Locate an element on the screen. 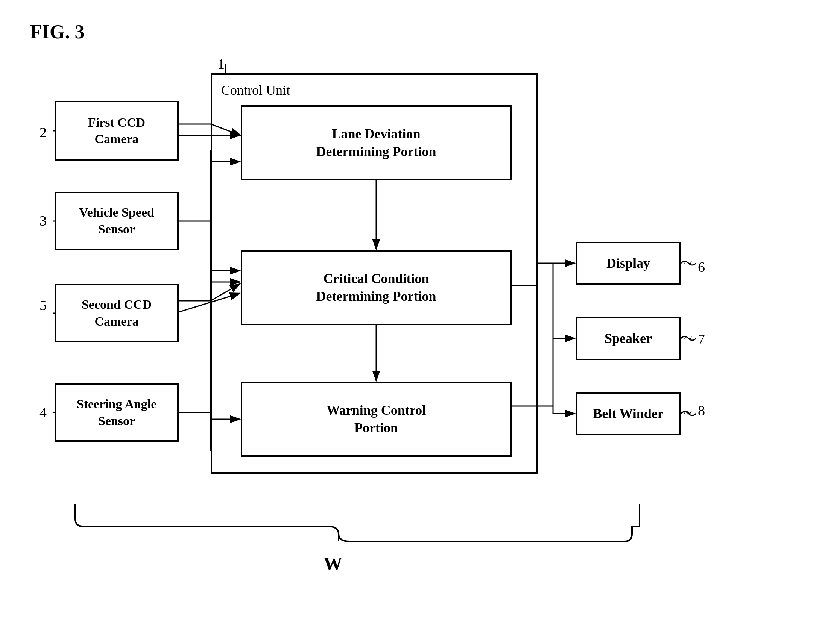  display-label: Display is located at coordinates (628, 263).